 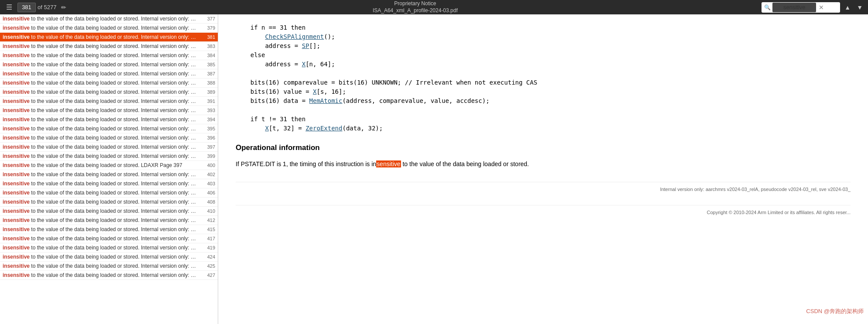 What do you see at coordinates (209, 229) in the screenshot?
I see `result-page-number: 415` at bounding box center [209, 229].